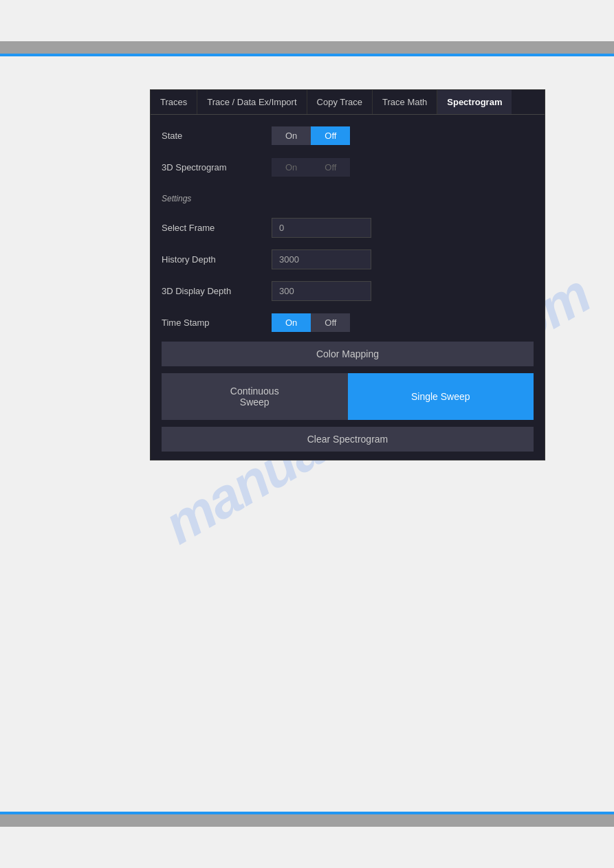 Image resolution: width=614 pixels, height=868 pixels. What do you see at coordinates (348, 227) in the screenshot?
I see `select-frame-row: Select Frame` at bounding box center [348, 227].